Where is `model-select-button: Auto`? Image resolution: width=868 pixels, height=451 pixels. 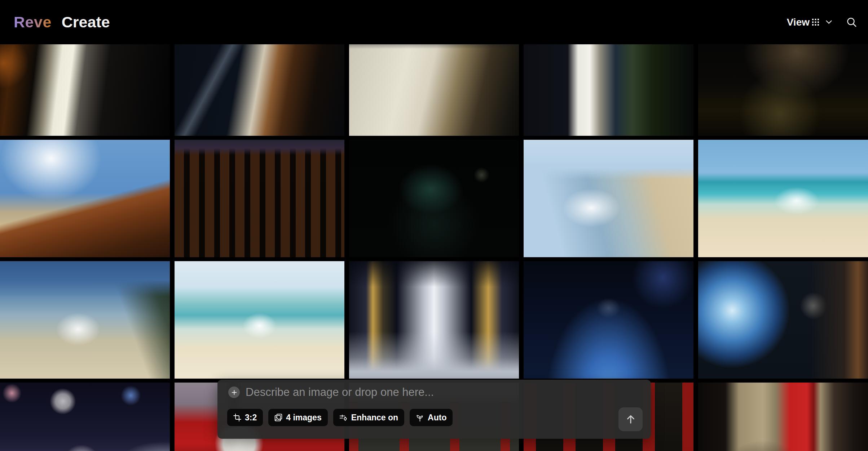
model-select-button: Auto is located at coordinates (431, 417).